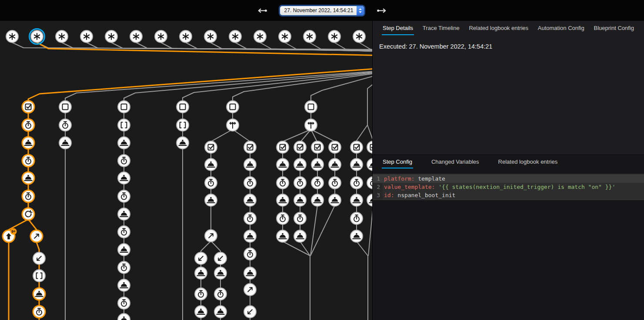  Describe the element at coordinates (398, 28) in the screenshot. I see `tab-step-details: Step Details` at that location.